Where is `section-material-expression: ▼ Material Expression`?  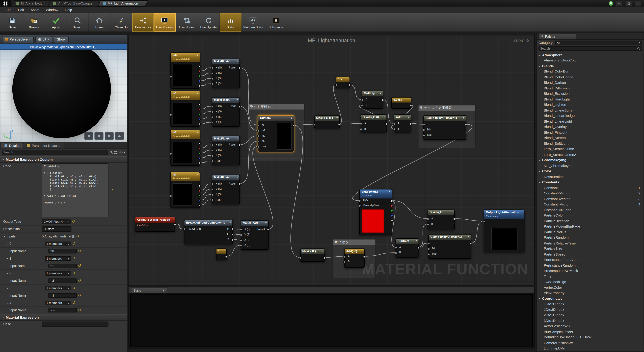 section-material-expression: ▼ Material Expression is located at coordinates (64, 318).